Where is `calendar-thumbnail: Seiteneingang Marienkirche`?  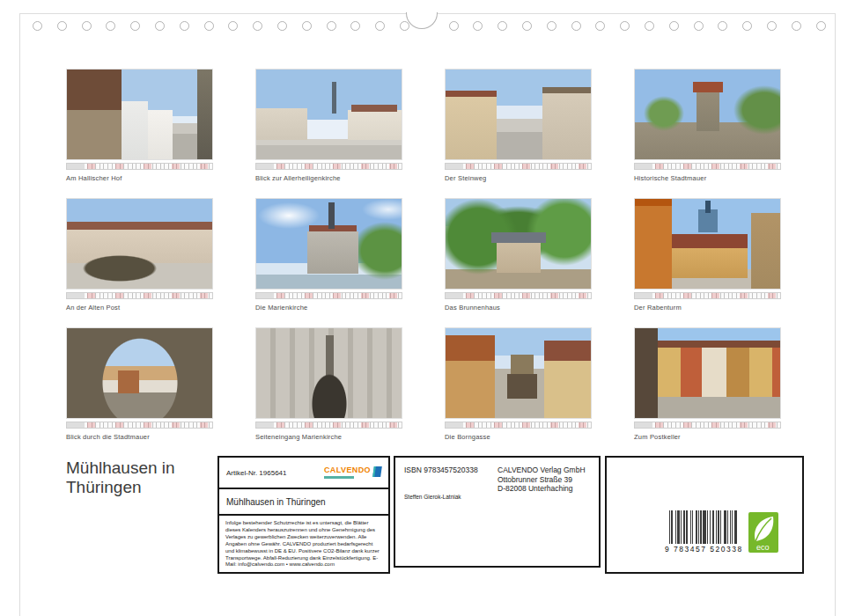
calendar-thumbnail: Seiteneingang Marienkirche is located at coordinates (329, 384).